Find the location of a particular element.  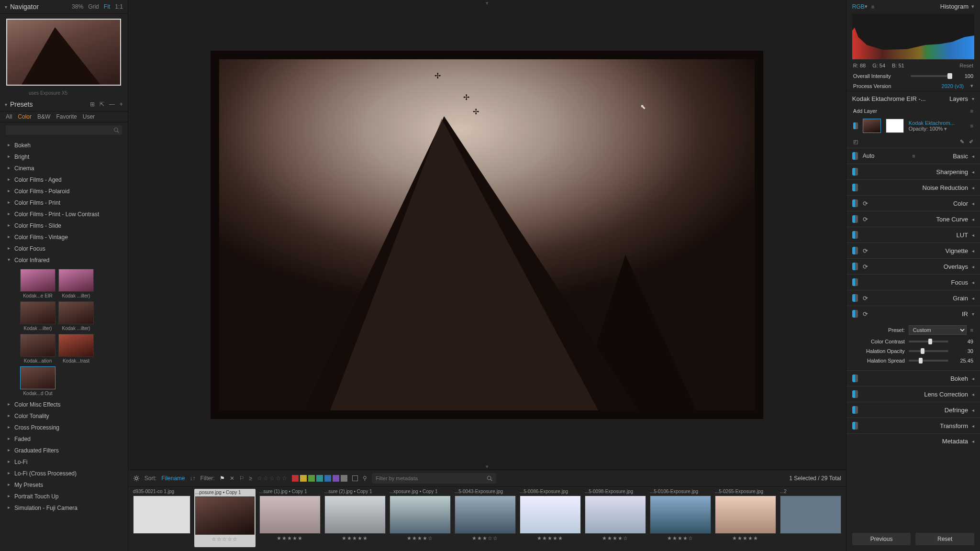

plus-icon: + is located at coordinates (122, 104).